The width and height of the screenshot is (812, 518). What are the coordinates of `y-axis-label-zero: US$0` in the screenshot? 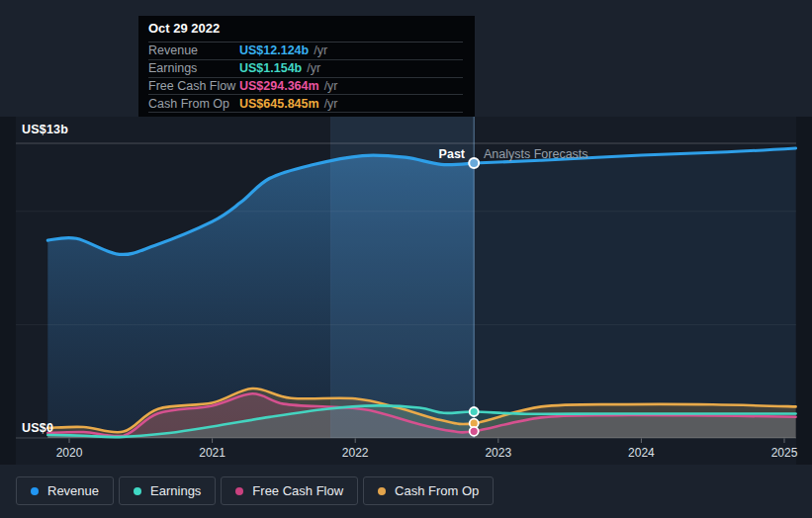 It's located at (38, 428).